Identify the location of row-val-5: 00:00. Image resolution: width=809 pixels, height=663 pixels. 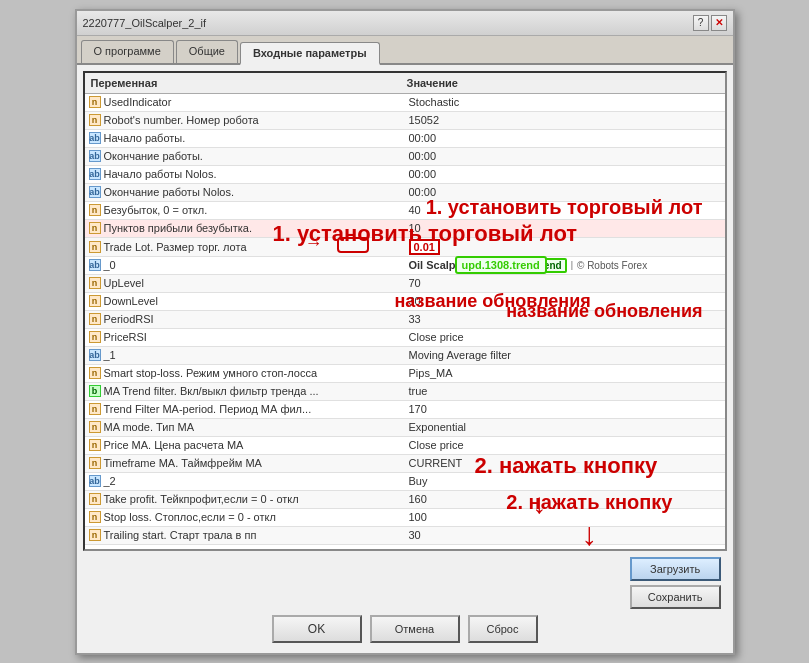
(565, 192).